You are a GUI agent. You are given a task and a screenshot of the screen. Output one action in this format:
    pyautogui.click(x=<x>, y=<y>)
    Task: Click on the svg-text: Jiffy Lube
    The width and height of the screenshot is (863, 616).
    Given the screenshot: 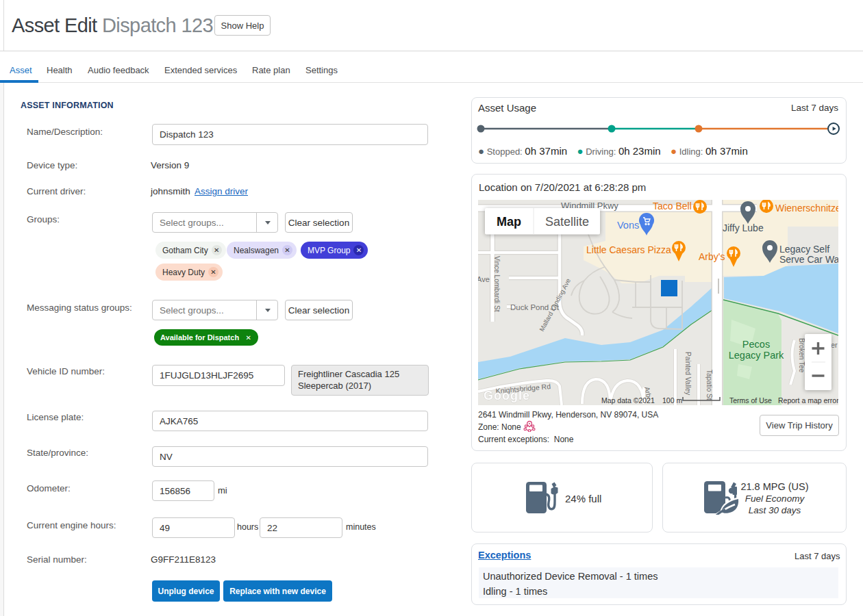 What is the action you would take?
    pyautogui.click(x=743, y=228)
    